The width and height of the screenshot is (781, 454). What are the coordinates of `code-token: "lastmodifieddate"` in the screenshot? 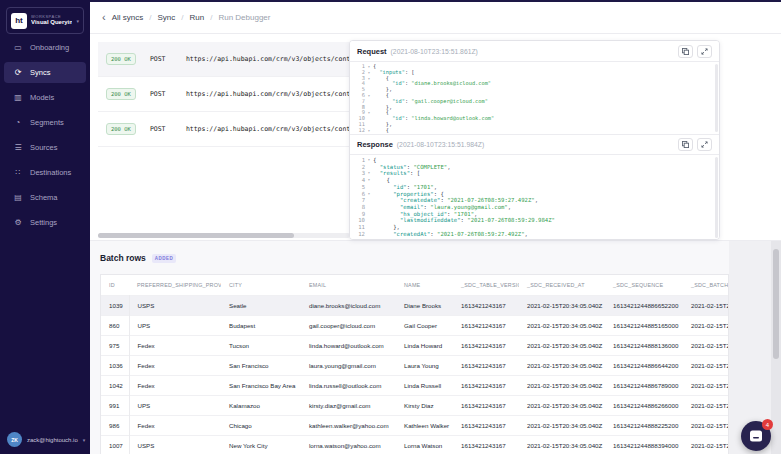 It's located at (430, 220).